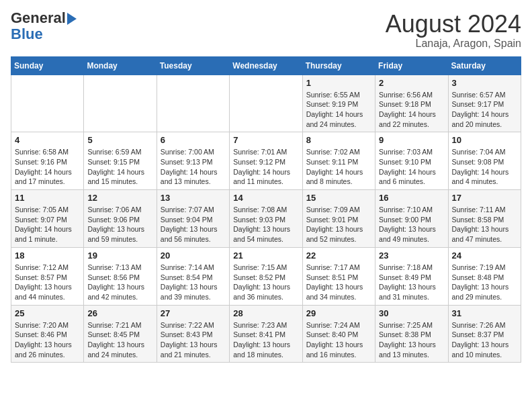  What do you see at coordinates (120, 313) in the screenshot?
I see `day-number: 26` at bounding box center [120, 313].